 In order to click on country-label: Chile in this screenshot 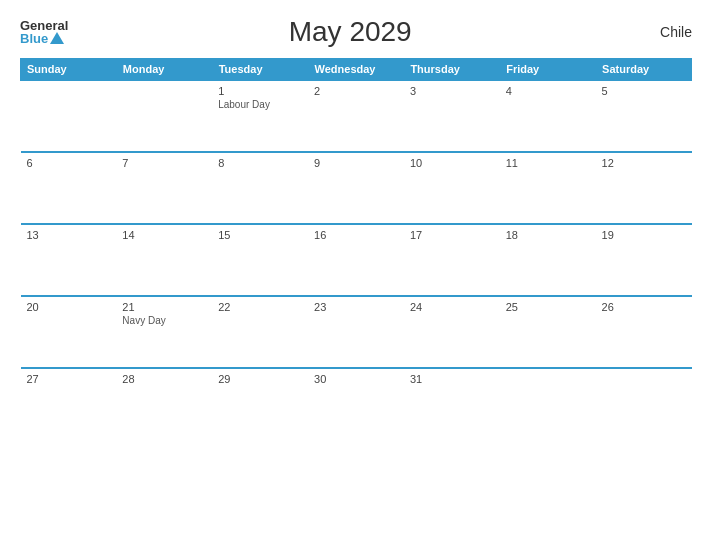, I will do `click(662, 32)`.